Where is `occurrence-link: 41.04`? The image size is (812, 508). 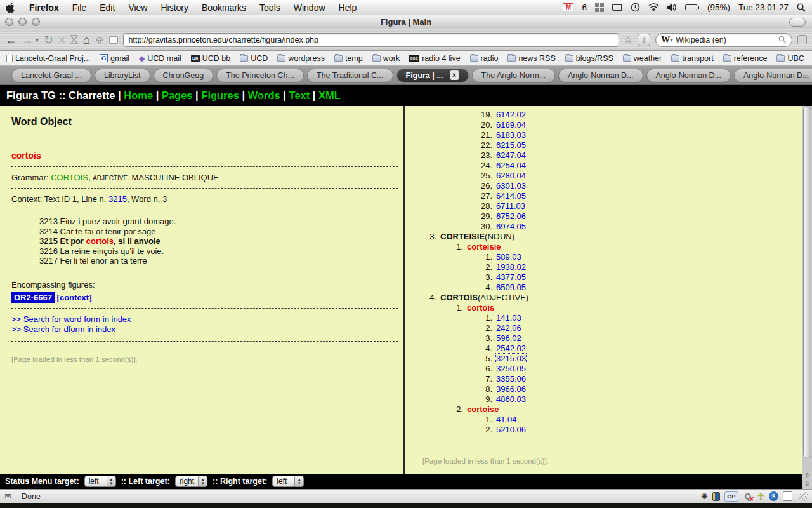 occurrence-link: 41.04 is located at coordinates (506, 420).